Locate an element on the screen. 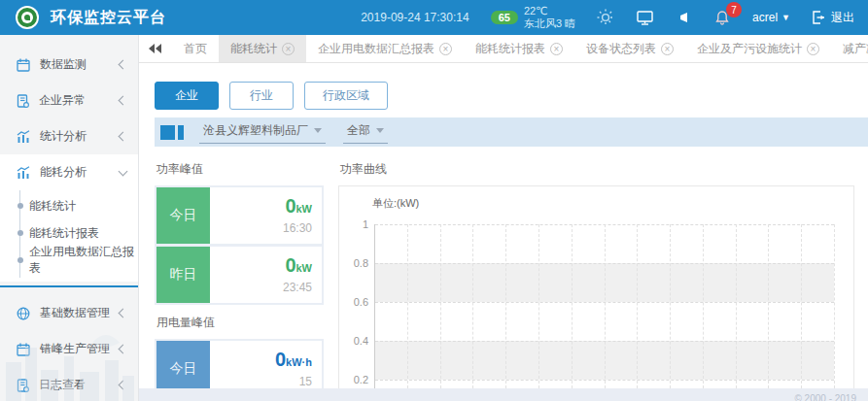 Image resolution: width=868 pixels, height=401 pixels. calendar-icon is located at coordinates (23, 65).